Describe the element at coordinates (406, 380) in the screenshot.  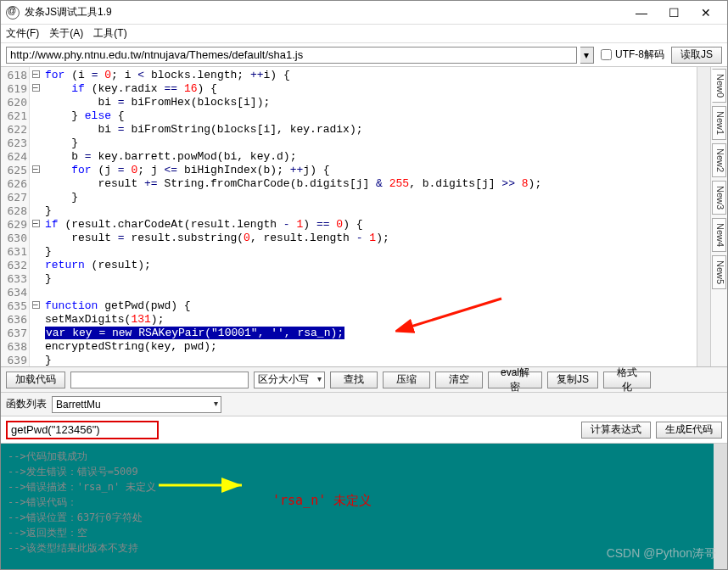
I see `compress-button: 压缩` at that location.